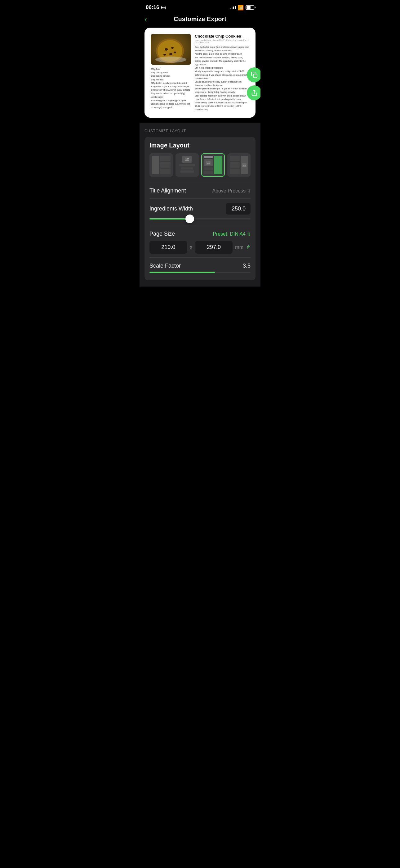 This screenshot has width=400, height=868. Describe the element at coordinates (165, 266) in the screenshot. I see `scale-factor-label: Scale Factor` at that location.